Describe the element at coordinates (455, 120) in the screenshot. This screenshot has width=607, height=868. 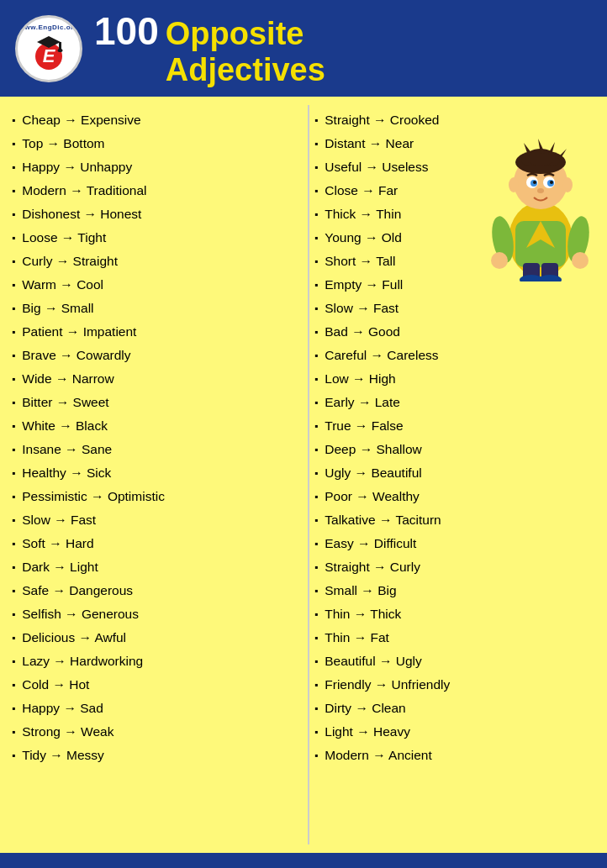
I see `list-item: ▪Straight → Crooked` at that location.